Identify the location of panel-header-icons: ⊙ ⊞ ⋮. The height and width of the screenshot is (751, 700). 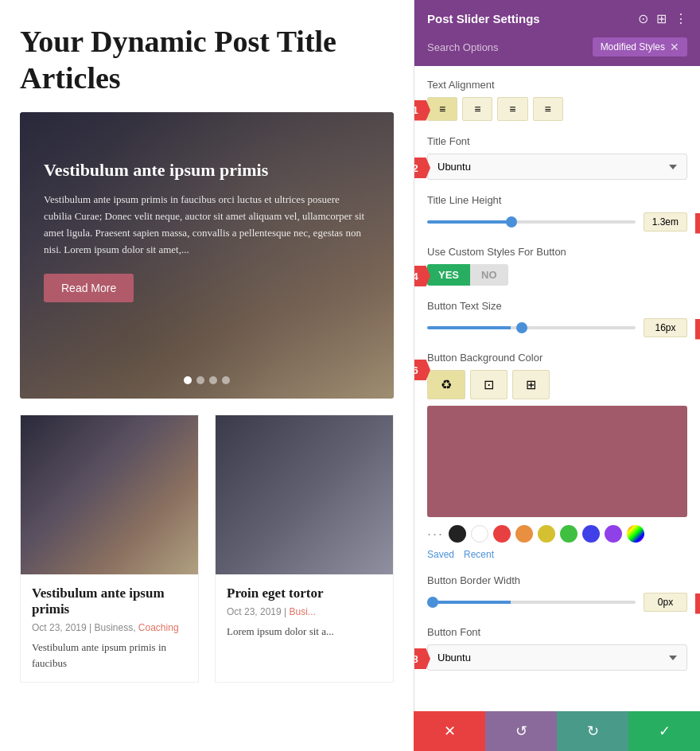
(663, 19).